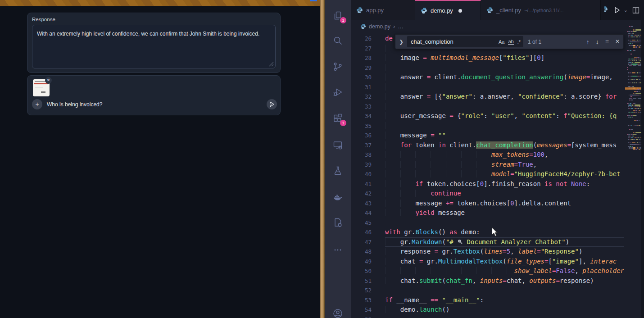 This screenshot has width=644, height=318. Describe the element at coordinates (643, 169) in the screenshot. I see `scrollbar-track` at that location.